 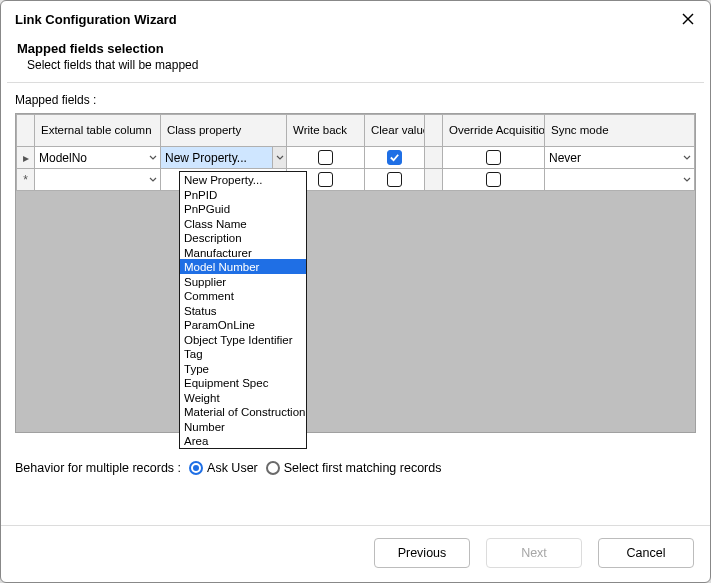 I want to click on row-marker: ▸, so click(x=26, y=158).